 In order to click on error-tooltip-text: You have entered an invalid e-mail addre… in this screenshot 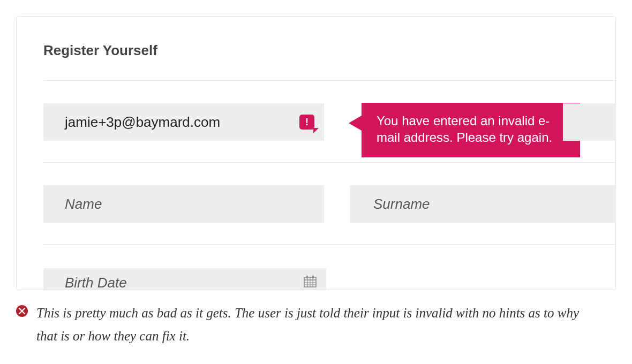, I will do `click(464, 129)`.